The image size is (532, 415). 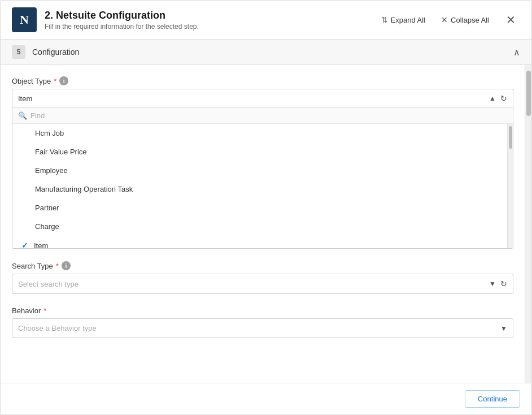 What do you see at coordinates (45, 311) in the screenshot?
I see `required-star-3: *` at bounding box center [45, 311].